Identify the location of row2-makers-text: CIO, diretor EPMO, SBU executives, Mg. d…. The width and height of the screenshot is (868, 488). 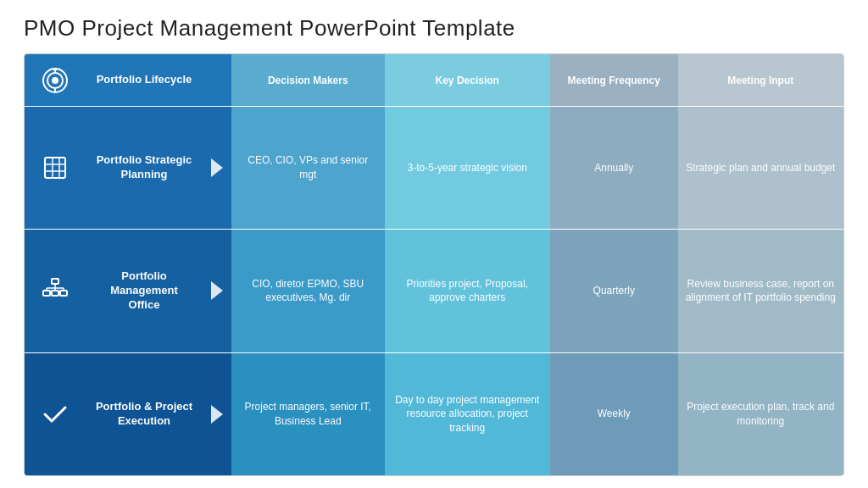
(309, 291).